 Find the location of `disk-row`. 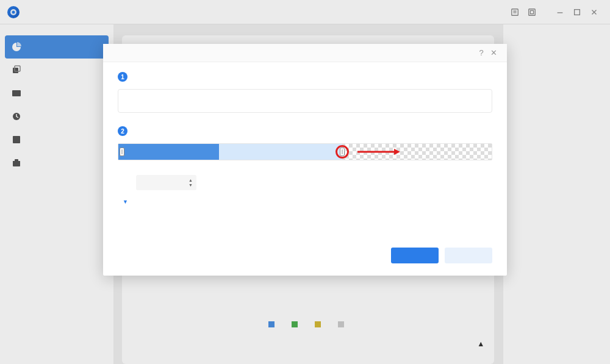

disk-row is located at coordinates (305, 101).